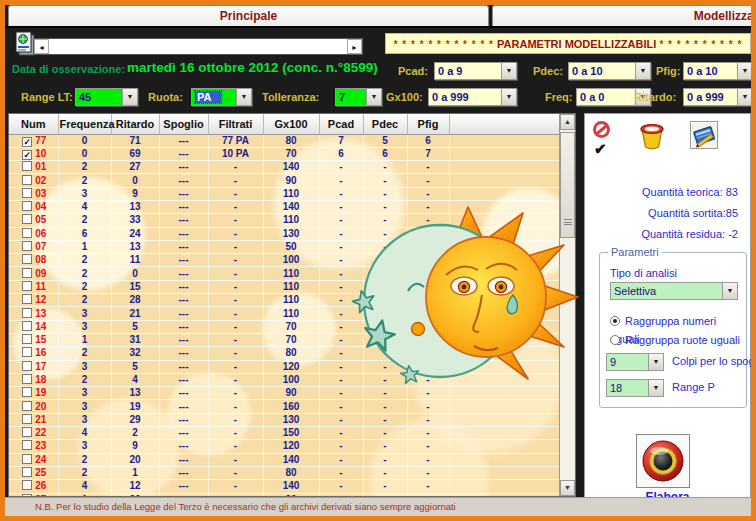 The width and height of the screenshot is (756, 521). What do you see at coordinates (135, 124) in the screenshot?
I see `column-header: Ritardo` at bounding box center [135, 124].